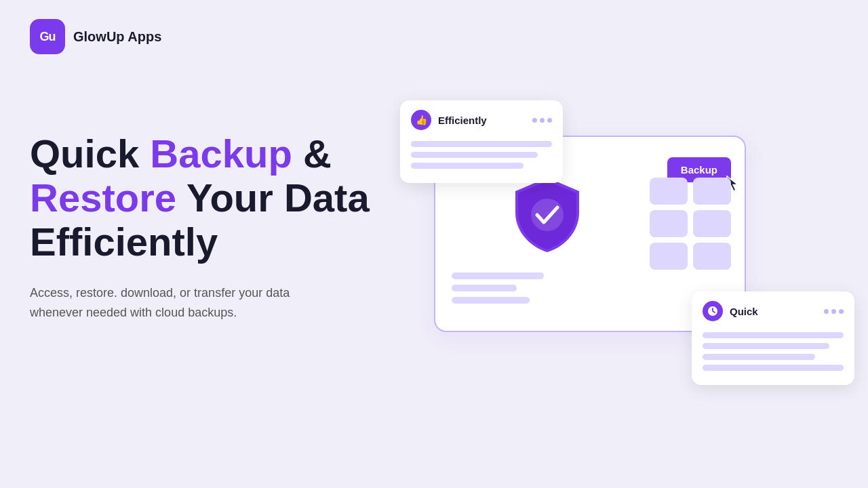 This screenshot has width=868, height=488. I want to click on quick-card-title: Quick, so click(773, 312).